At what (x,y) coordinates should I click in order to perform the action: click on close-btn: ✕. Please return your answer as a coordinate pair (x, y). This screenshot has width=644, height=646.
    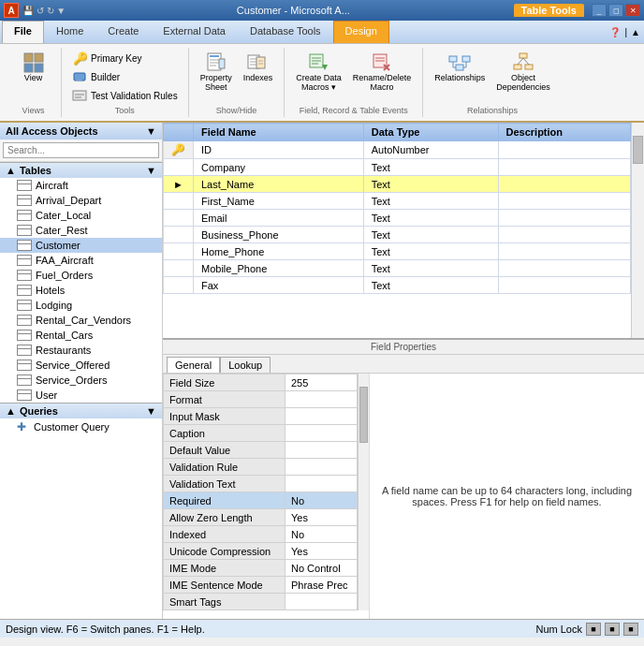
    Looking at the image, I should click on (633, 10).